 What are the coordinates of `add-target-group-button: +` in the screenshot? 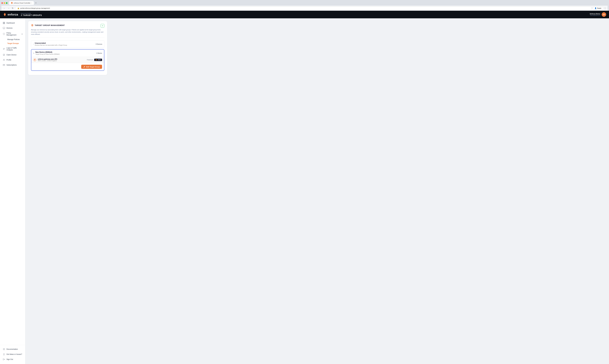 It's located at (103, 26).